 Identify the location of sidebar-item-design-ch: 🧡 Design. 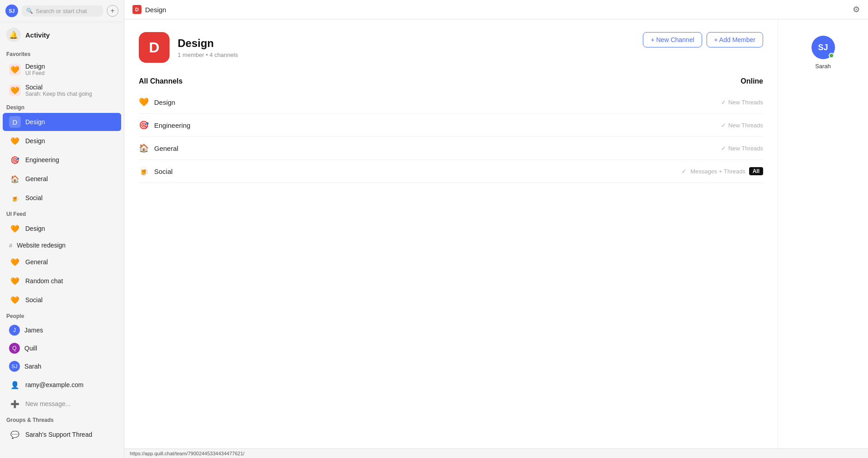
(62, 141).